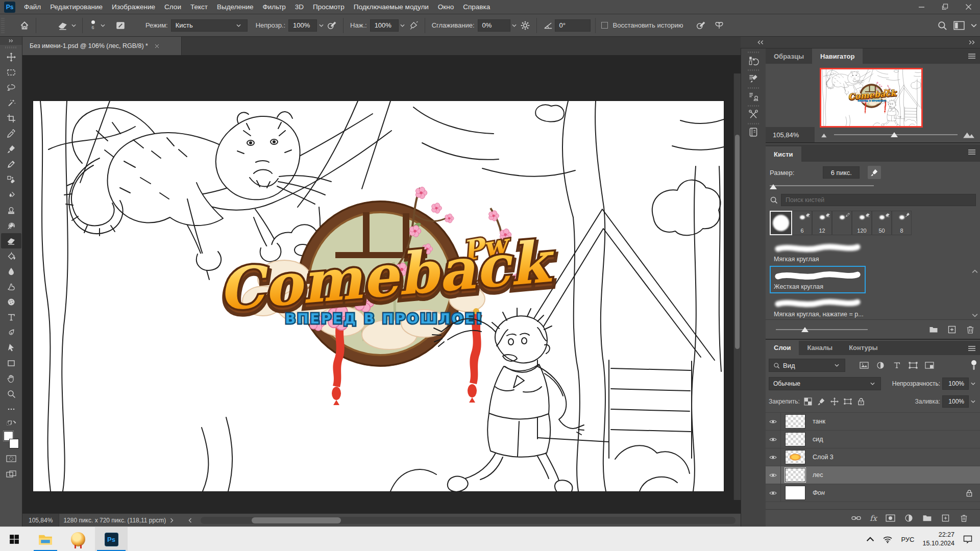  I want to click on history-brush-tool, so click(11, 226).